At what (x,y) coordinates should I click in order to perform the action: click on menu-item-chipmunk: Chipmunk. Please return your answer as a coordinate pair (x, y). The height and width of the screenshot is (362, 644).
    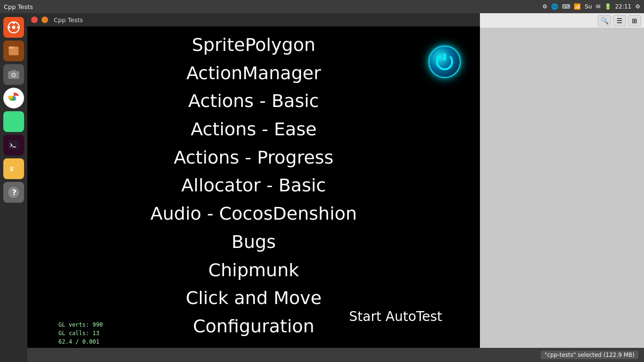
    Looking at the image, I should click on (254, 271).